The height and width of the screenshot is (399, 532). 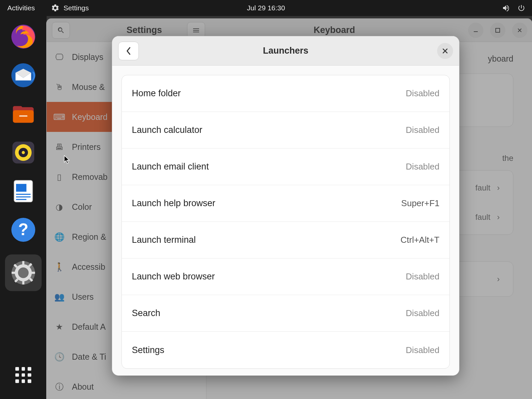 What do you see at coordinates (156, 93) in the screenshot?
I see `shortcut-label: Home folder` at bounding box center [156, 93].